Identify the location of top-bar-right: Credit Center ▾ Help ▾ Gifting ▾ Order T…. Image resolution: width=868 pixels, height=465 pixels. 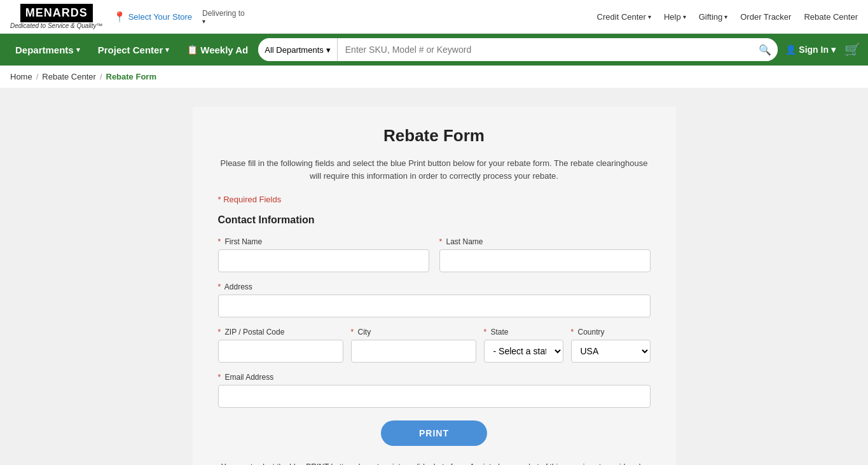
(727, 17).